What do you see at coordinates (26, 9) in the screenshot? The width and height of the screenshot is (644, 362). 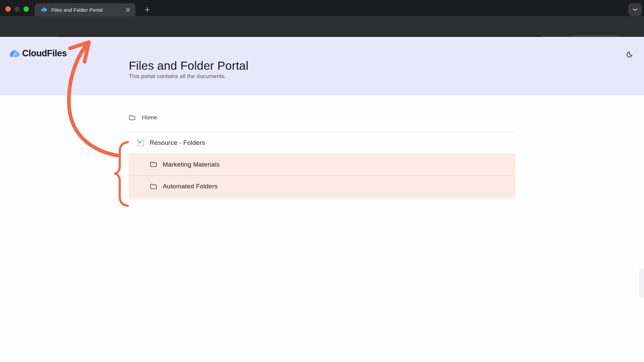 I see `window-zoom-button` at bounding box center [26, 9].